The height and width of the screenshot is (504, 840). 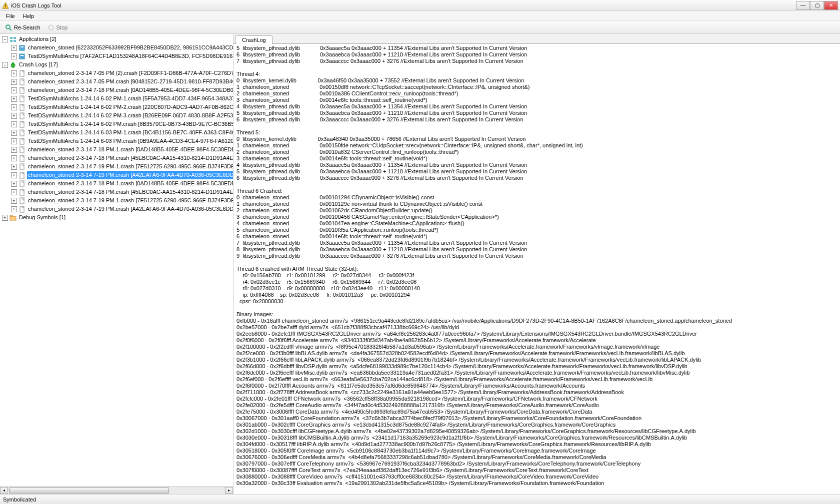 What do you see at coordinates (121, 48) in the screenshot?
I see `tree-node-app: +chameleon_stoned [622332052F633992BF99B…` at bounding box center [121, 48].